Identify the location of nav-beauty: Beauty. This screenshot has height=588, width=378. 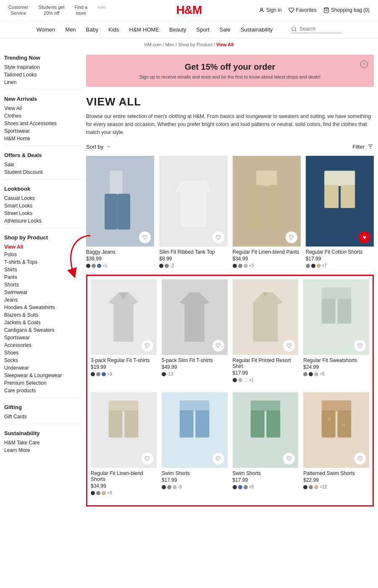
(178, 29).